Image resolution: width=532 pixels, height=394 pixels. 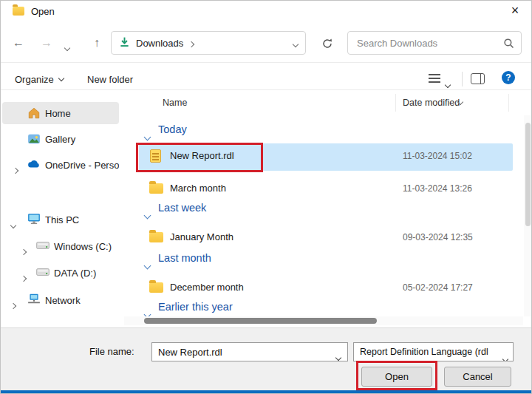 I want to click on file-name-input, so click(x=250, y=352).